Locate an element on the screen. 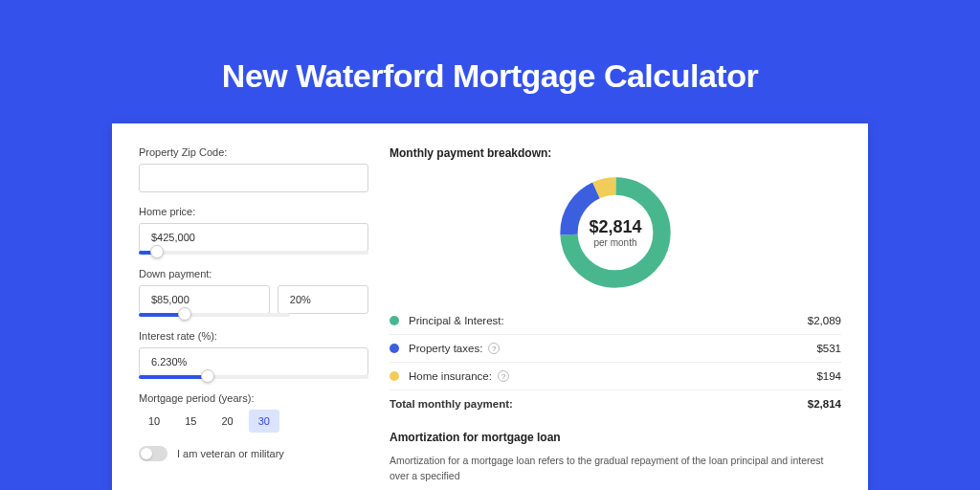  price-input is located at coordinates (254, 237).